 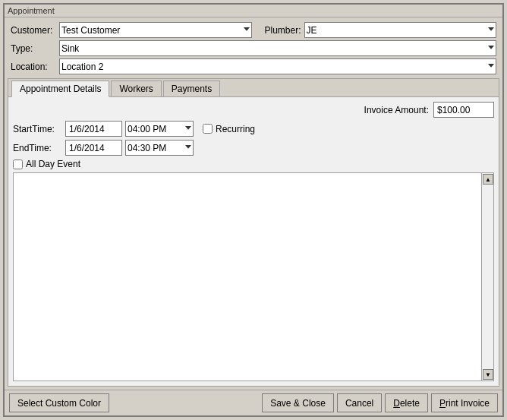 I want to click on tab-appointment-details: Appointment Details, so click(x=61, y=89).